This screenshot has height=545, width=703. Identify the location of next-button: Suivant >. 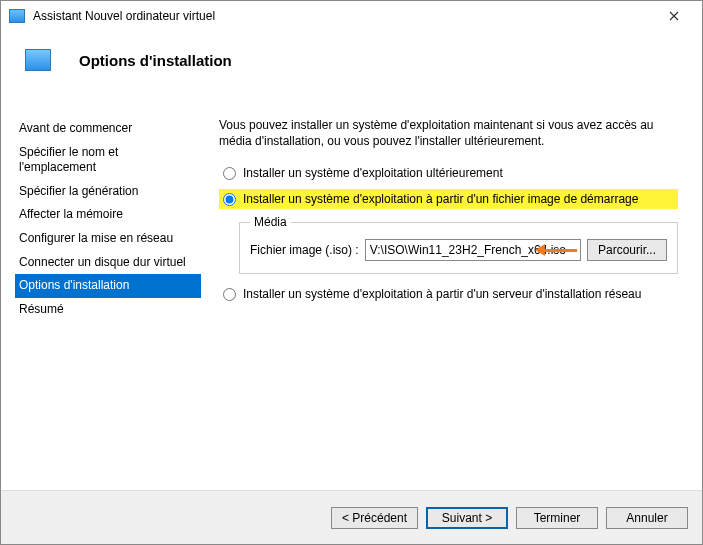
(467, 518).